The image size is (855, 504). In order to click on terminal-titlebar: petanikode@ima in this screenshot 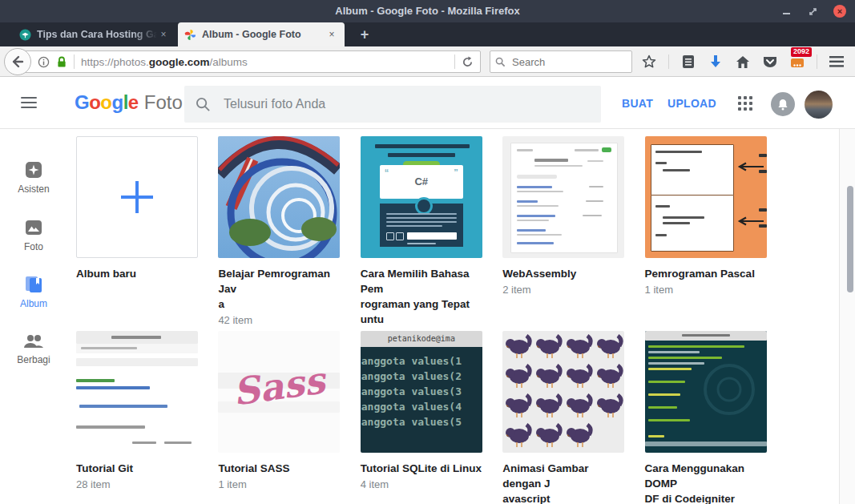, I will do `click(421, 339)`.